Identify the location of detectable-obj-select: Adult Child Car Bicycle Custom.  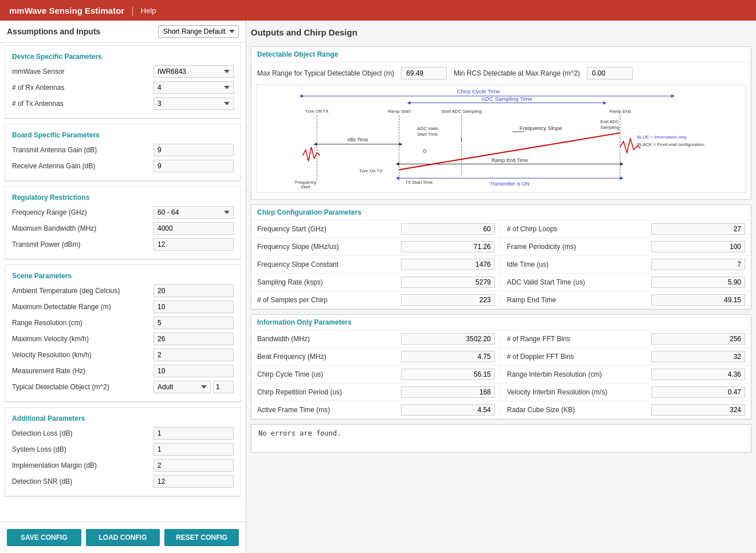
(182, 387).